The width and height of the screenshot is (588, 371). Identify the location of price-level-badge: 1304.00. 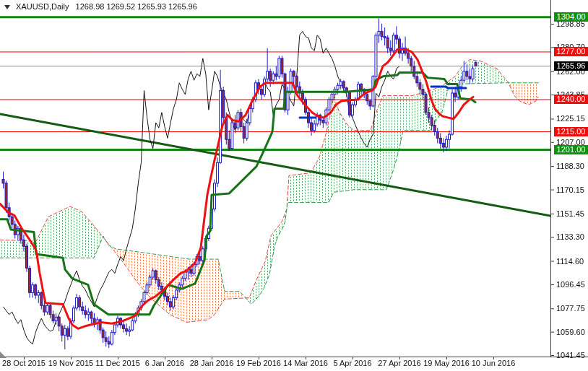
(571, 17).